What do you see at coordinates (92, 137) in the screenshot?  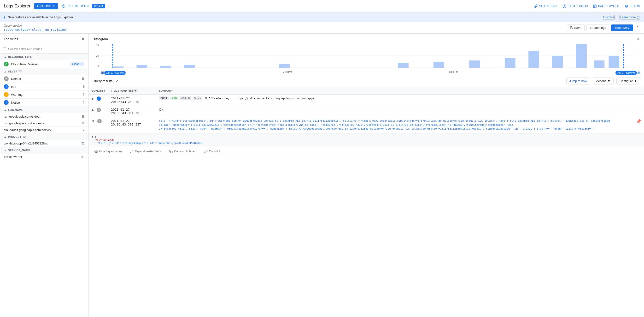 I see `expand-toggle-icon: ▼` at bounding box center [92, 137].